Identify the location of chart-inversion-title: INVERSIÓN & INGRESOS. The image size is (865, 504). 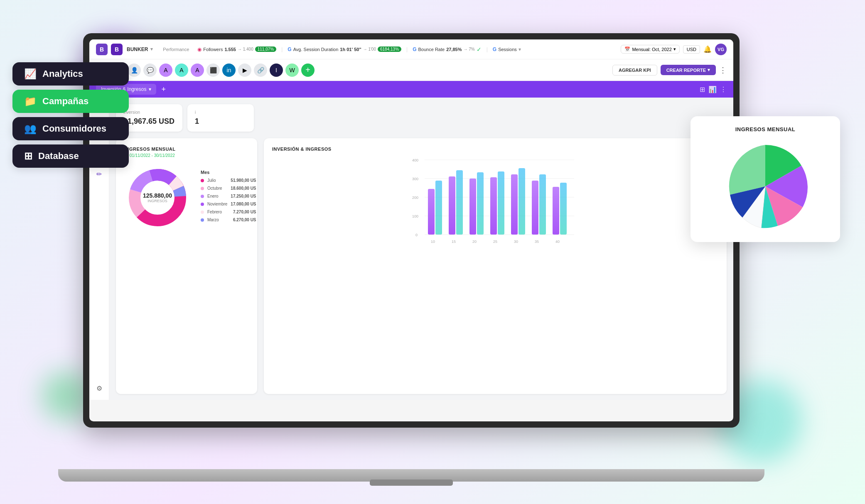
(495, 149).